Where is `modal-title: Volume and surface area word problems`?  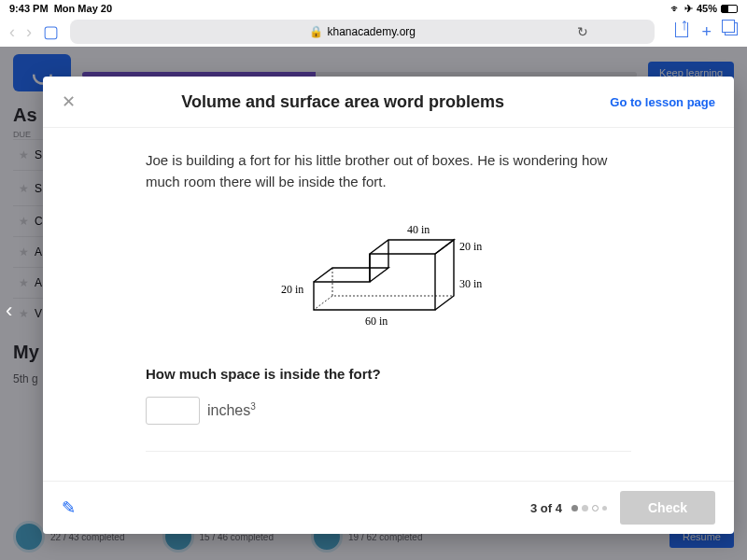 modal-title: Volume and surface area word problems is located at coordinates (343, 103).